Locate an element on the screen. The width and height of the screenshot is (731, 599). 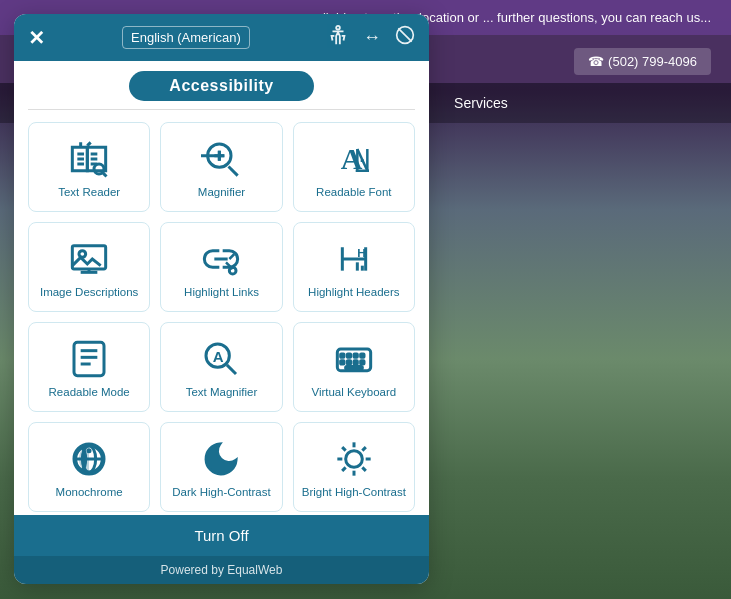
highlight-headers-icon: H is located at coordinates (354, 259).